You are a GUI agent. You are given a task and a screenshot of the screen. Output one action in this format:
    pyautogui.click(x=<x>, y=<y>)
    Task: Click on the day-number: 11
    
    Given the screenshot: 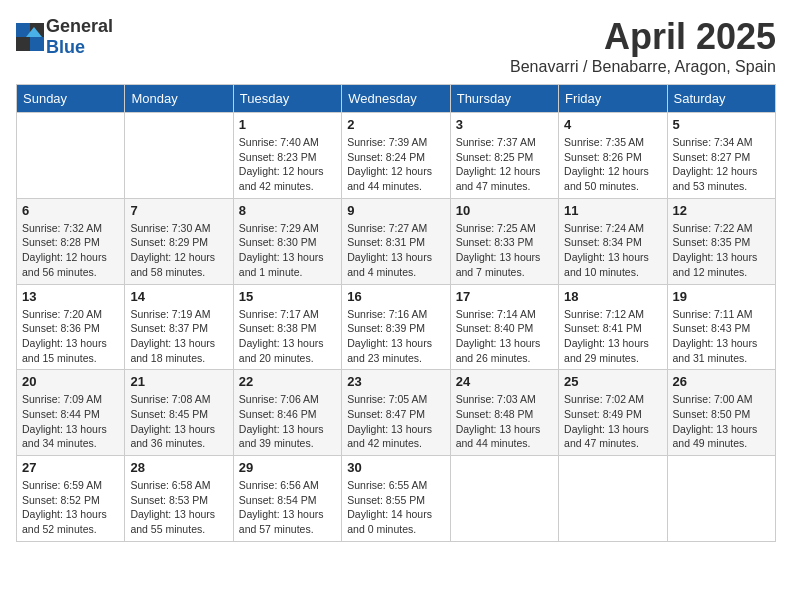 What is the action you would take?
    pyautogui.click(x=612, y=210)
    